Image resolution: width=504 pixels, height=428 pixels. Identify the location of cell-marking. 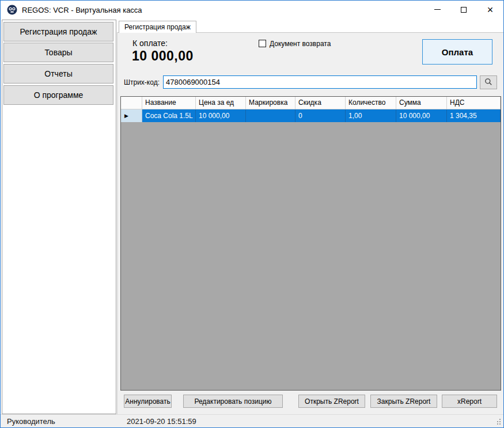
(271, 116).